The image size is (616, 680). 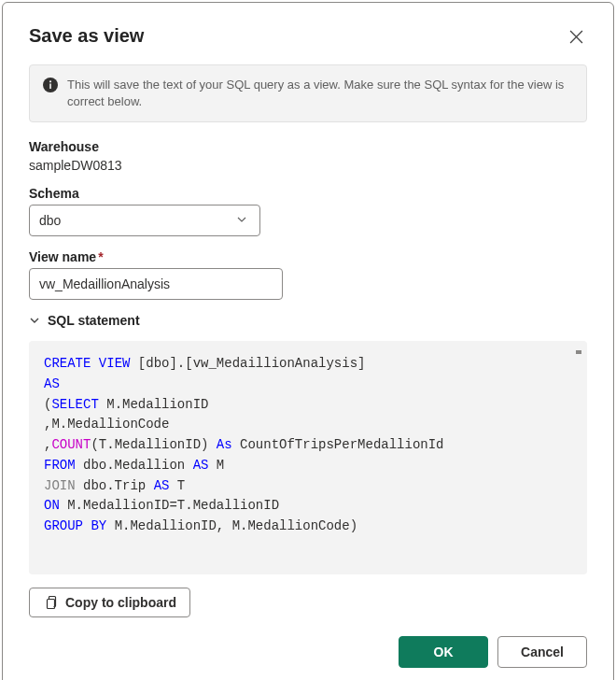 What do you see at coordinates (577, 37) in the screenshot?
I see `close-icon` at bounding box center [577, 37].